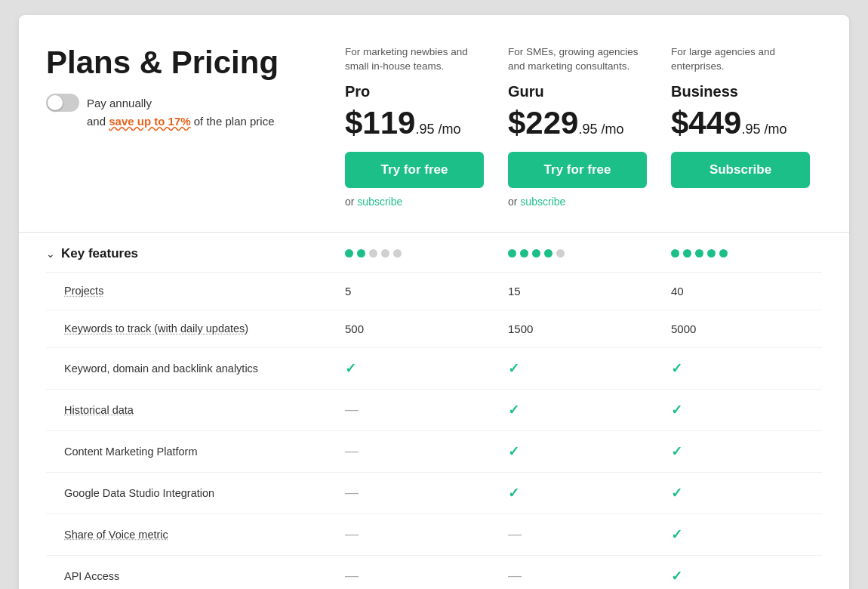 Image resolution: width=868 pixels, height=589 pixels. Describe the element at coordinates (740, 329) in the screenshot. I see `feature-val-business: 5000` at that location.